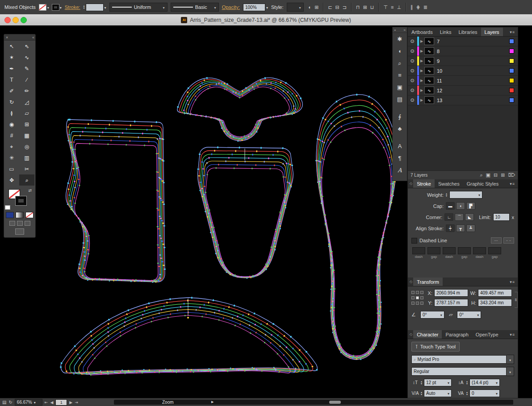 This screenshot has height=406, width=532. Describe the element at coordinates (432, 315) in the screenshot. I see `rotate-field: 0°` at that location.